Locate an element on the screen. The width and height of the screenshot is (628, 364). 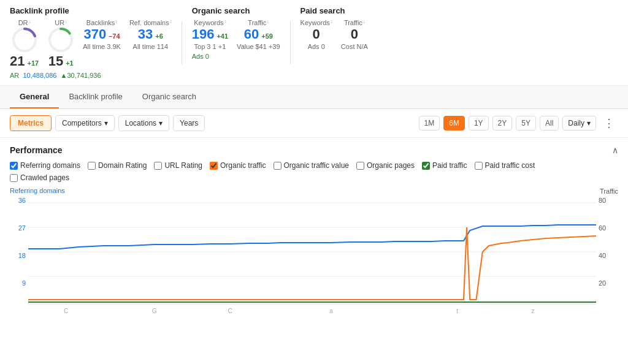
paid-keywords-metric: Keywords ⁱ 0 Ads 0 is located at coordinates (316, 34).